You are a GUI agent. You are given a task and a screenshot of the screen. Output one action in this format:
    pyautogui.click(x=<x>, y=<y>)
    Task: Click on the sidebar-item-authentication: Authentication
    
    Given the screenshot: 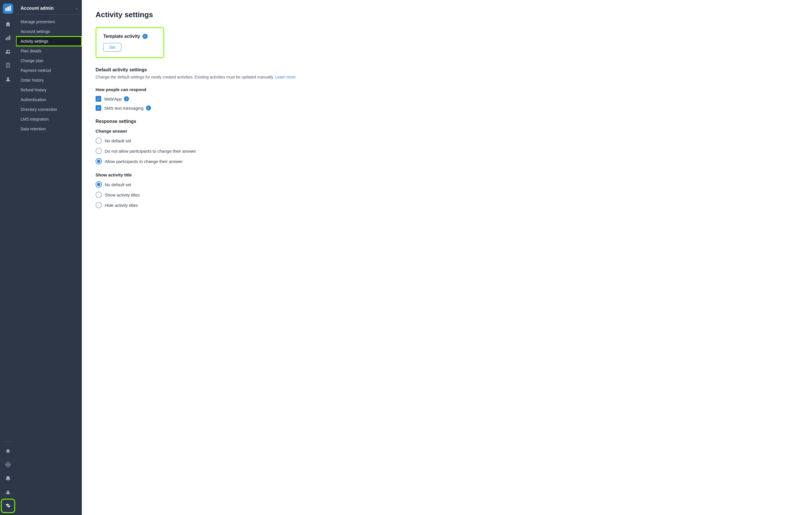 What is the action you would take?
    pyautogui.click(x=49, y=100)
    